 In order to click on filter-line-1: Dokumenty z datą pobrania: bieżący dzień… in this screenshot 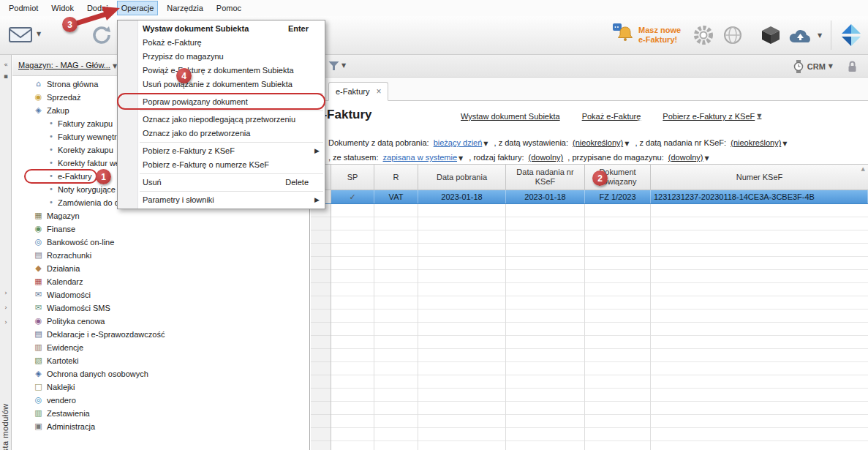, I will do `click(558, 143)`.